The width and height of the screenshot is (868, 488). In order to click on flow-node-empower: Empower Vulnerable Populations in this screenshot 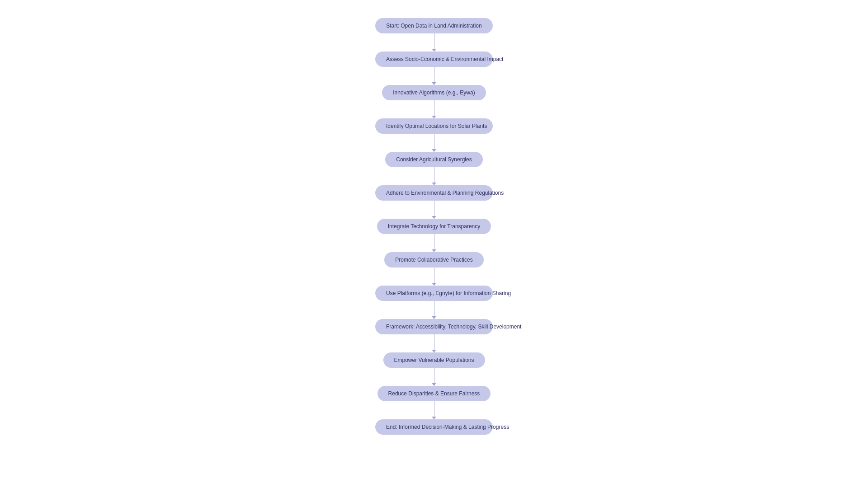, I will do `click(434, 360)`.